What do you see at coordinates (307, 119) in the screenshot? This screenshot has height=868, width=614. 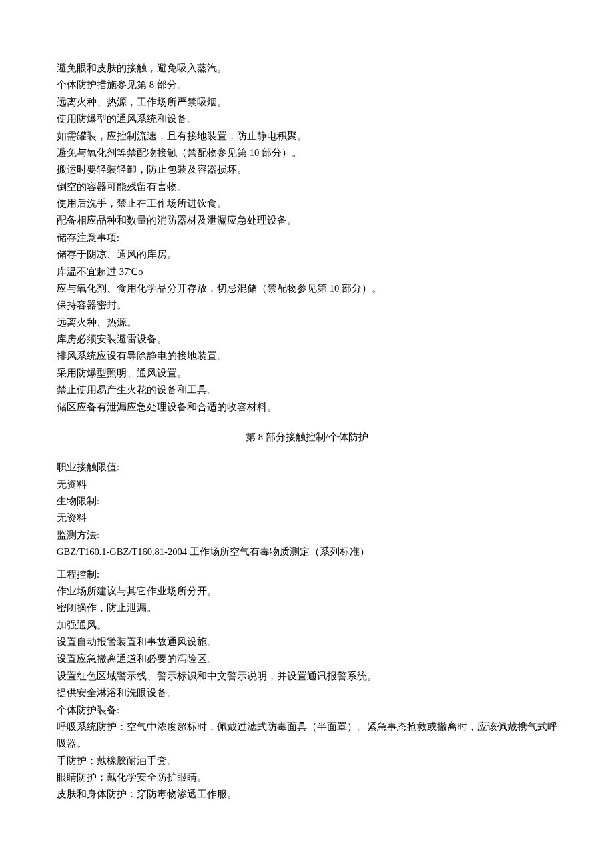 I see `text-line: 使用防爆型的通风系统和设备。` at bounding box center [307, 119].